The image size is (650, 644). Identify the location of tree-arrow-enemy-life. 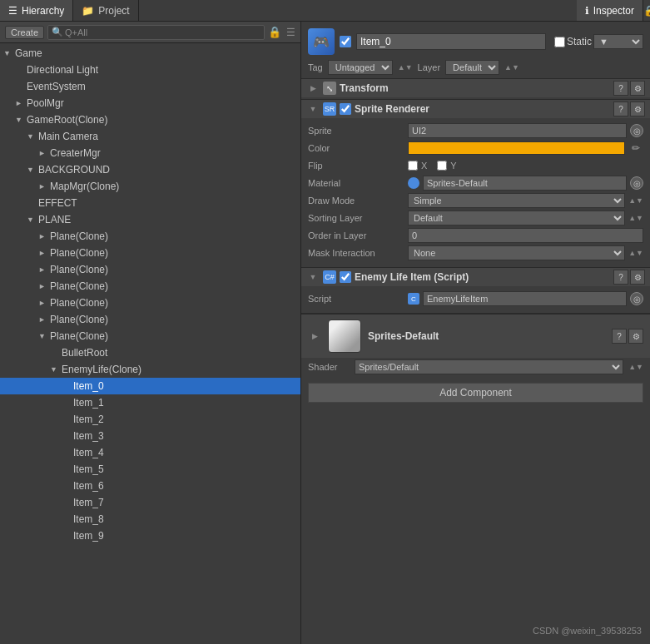
(55, 369).